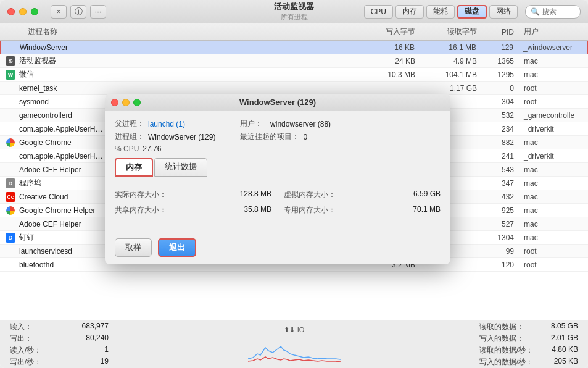 This screenshot has width=588, height=368. Describe the element at coordinates (180, 32) in the screenshot. I see `col-process-header: 进程名称` at that location.